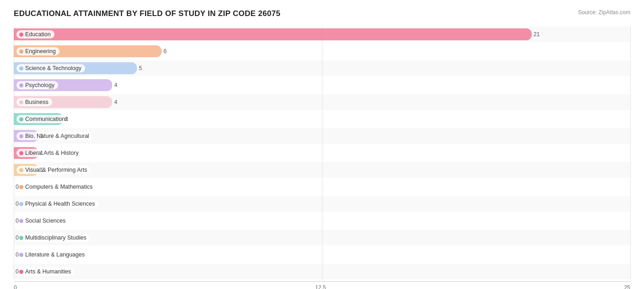 The image size is (644, 289). Describe the element at coordinates (628, 287) in the screenshot. I see `x-axis-label: 25` at that location.